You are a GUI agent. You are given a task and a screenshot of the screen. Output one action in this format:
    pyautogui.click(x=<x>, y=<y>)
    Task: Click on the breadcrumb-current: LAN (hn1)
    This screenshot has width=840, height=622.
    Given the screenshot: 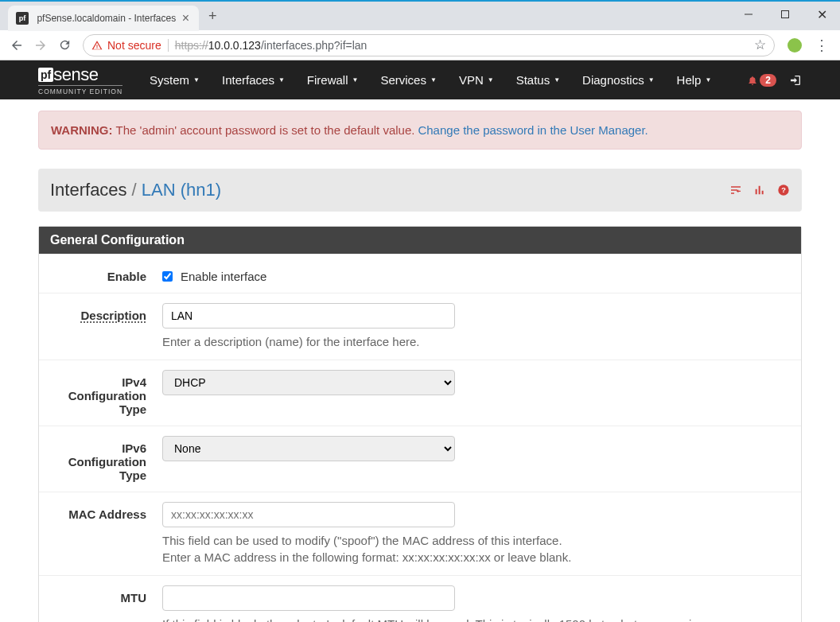 What is the action you would take?
    pyautogui.click(x=181, y=190)
    